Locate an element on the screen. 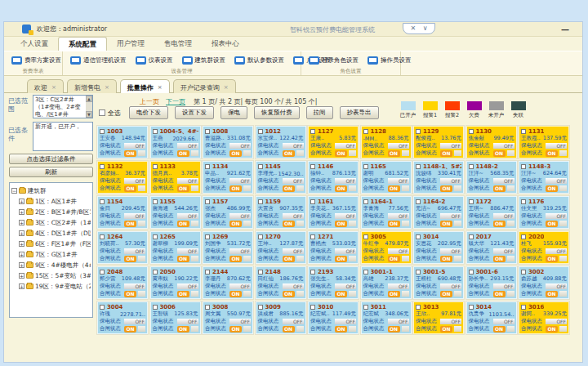  tree-item: +7区：G区1#井 is located at coordinates (51, 255).